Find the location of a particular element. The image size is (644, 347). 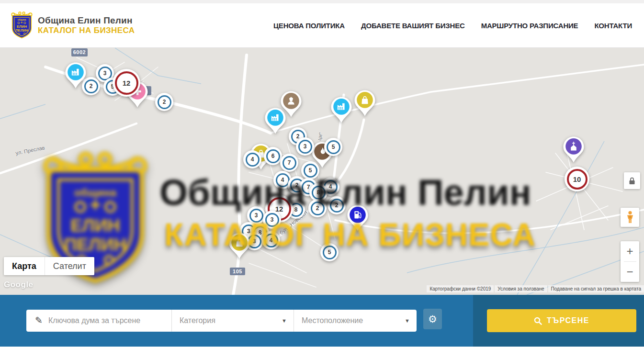

cluster-count: 6 is located at coordinates (273, 156).